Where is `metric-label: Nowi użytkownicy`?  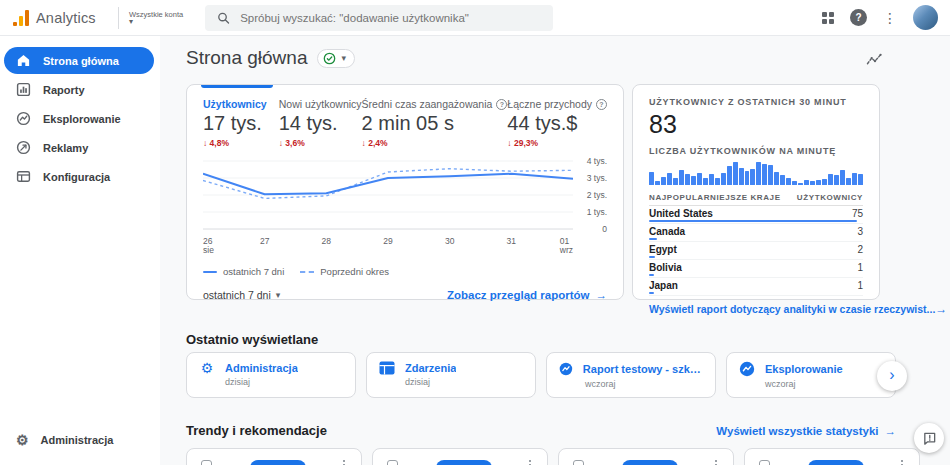
metric-label: Nowi użytkownicy is located at coordinates (320, 104).